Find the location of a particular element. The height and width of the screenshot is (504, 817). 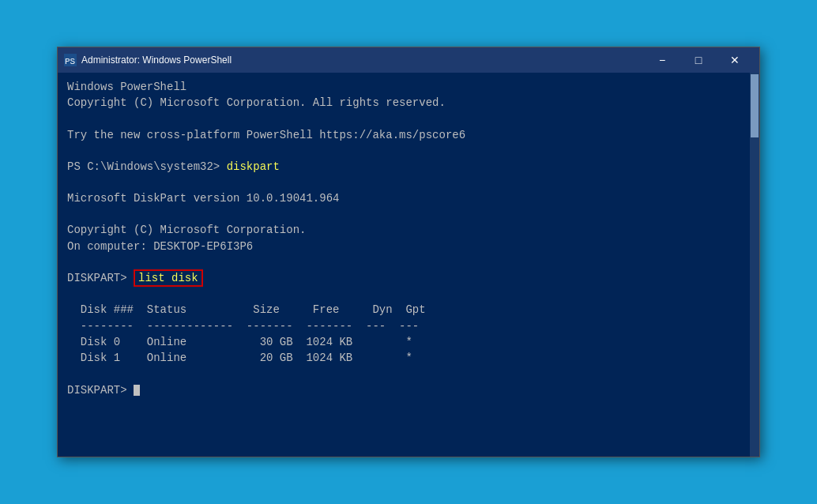

disk1-row: Disk 1 Online 20 GB 1024 KB * is located at coordinates (408, 358).